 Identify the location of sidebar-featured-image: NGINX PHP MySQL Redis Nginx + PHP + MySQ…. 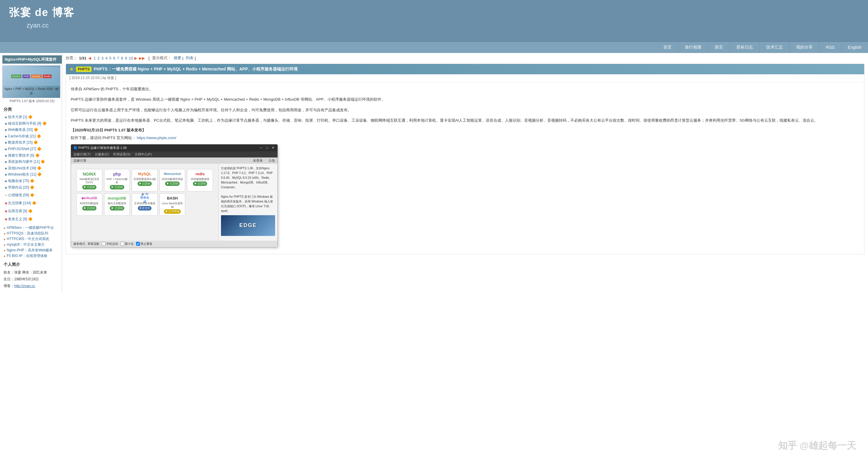
(31, 82).